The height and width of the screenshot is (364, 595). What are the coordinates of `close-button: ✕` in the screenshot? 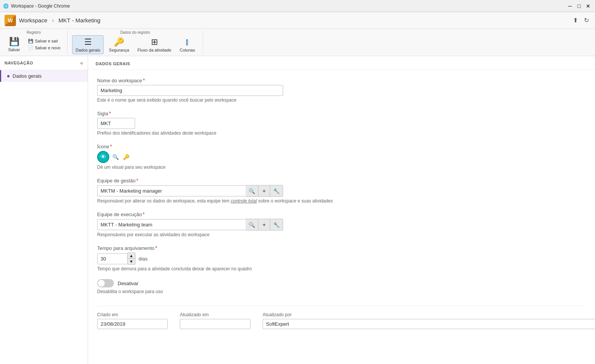 It's located at (588, 6).